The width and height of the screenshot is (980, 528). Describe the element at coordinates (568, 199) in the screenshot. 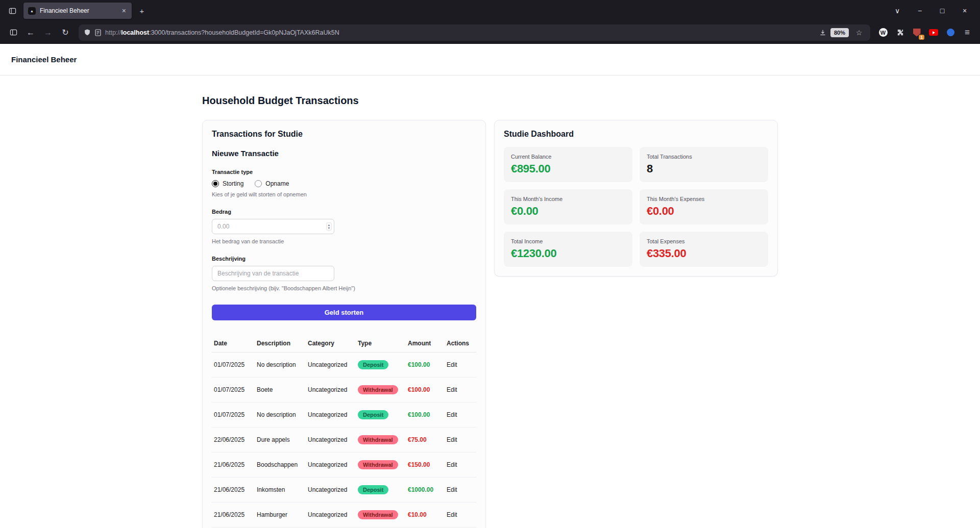

I see `stat-label: This Month's Income` at that location.